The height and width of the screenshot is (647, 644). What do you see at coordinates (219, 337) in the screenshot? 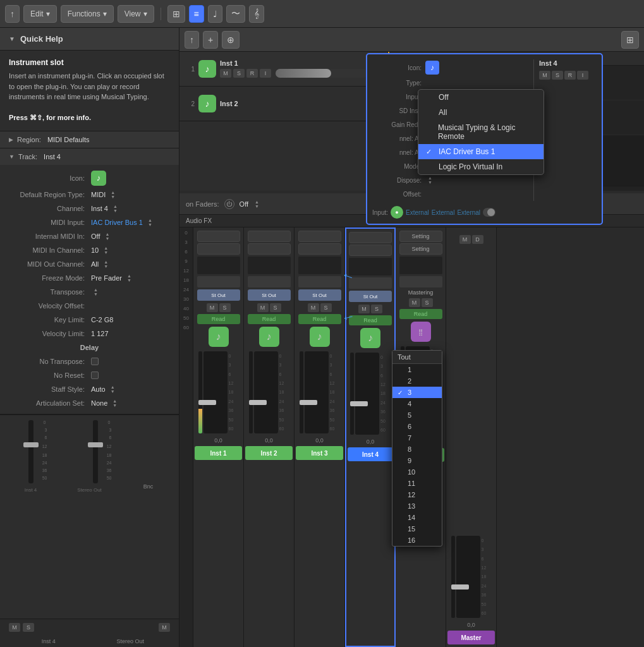
I see `inst1-ch-icon: ♪` at bounding box center [219, 337].